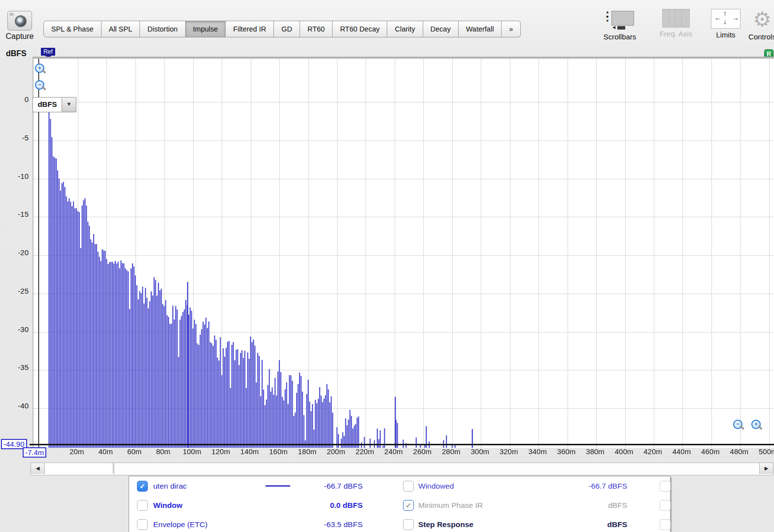 Image resolution: width=774 pixels, height=532 pixels. Describe the element at coordinates (726, 19) in the screenshot. I see `limits-icon: ↑ ← → ↓` at that location.